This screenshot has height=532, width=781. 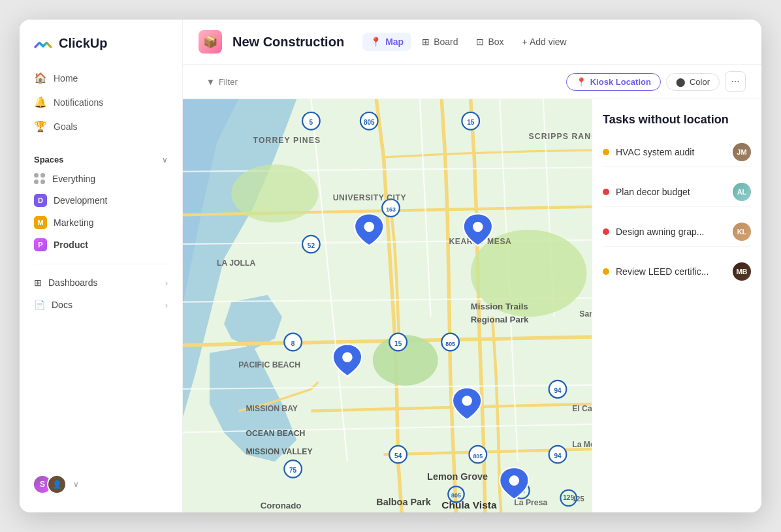 What do you see at coordinates (289, 42) in the screenshot?
I see `project-title: New Construction` at bounding box center [289, 42].